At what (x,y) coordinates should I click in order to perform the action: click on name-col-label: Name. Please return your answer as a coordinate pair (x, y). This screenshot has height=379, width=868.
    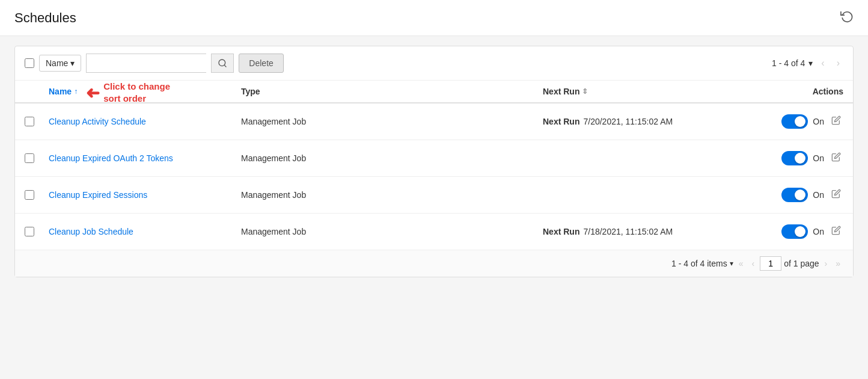
    Looking at the image, I should click on (60, 91).